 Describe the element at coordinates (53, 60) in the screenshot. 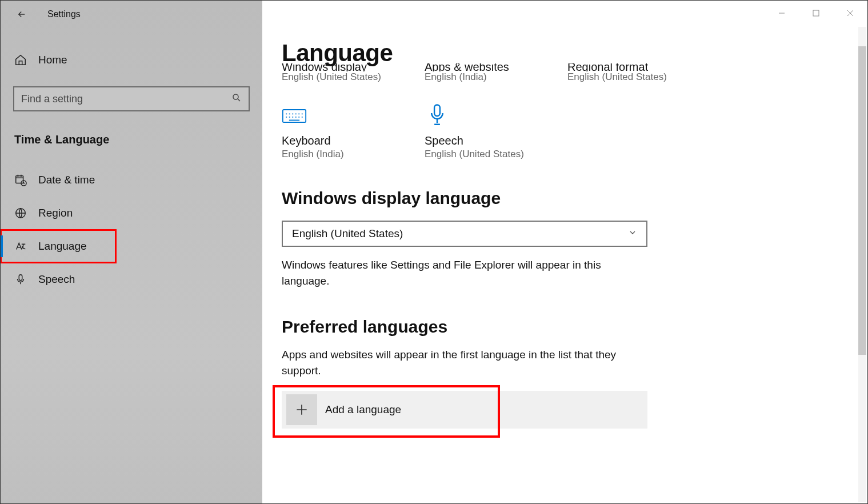

I see `sidebar-home-label: Home` at that location.